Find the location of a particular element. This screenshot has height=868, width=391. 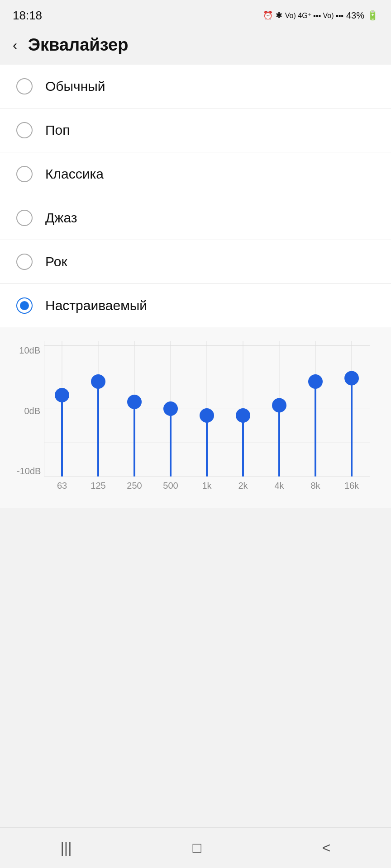

preset-normal: Обычный is located at coordinates (196, 87).